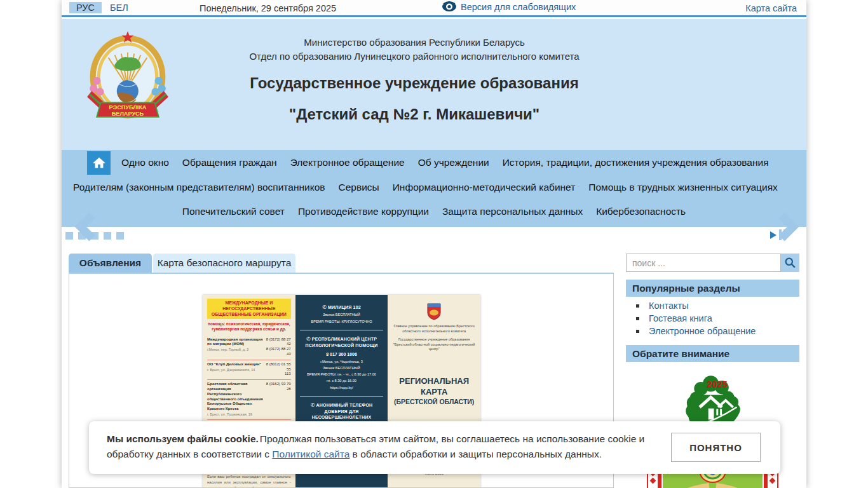  I want to click on main-nav: Одно окно Обращения граждан Электронное …, so click(434, 188).